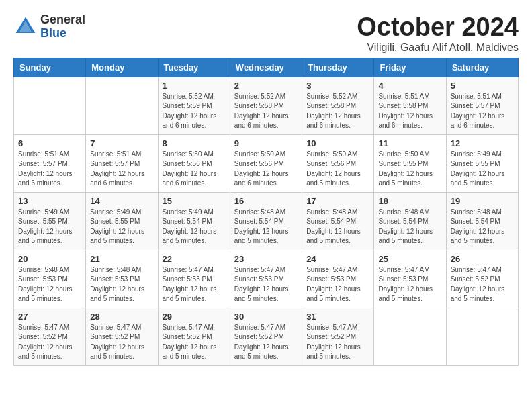  I want to click on week-row-4: 20Sunrise: 5:48 AM Sunset: 5:53 PM Dayli…, so click(266, 279).